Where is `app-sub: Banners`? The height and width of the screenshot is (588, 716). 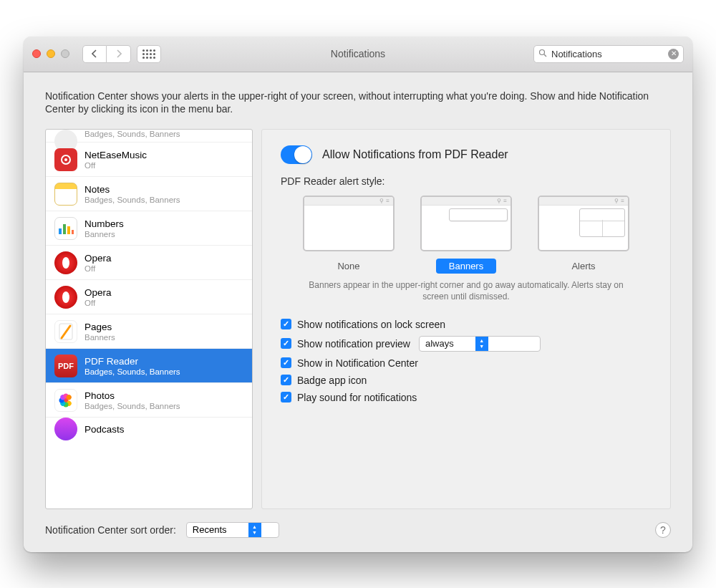 app-sub: Banners is located at coordinates (105, 234).